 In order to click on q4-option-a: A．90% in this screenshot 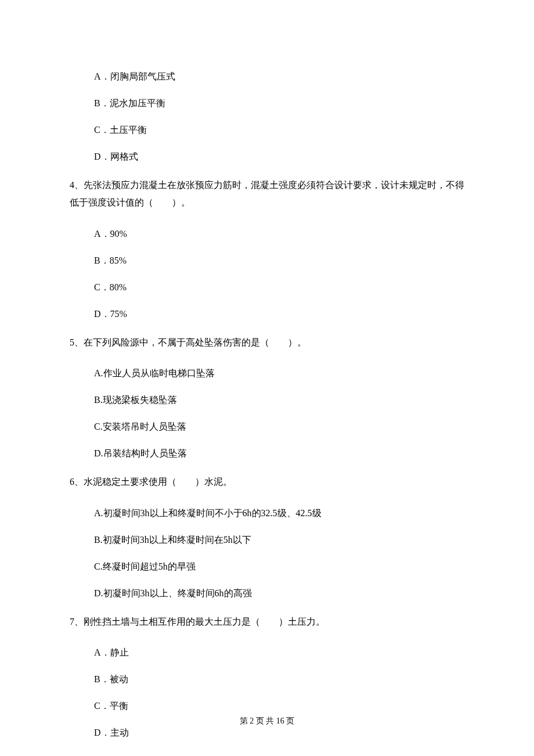, I will do `click(279, 234)`.